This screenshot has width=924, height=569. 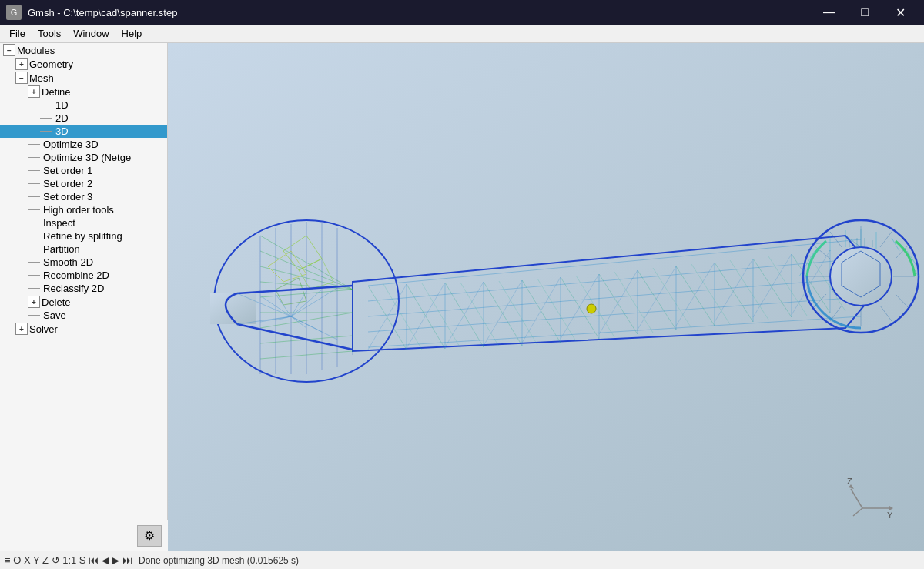 I want to click on status-message: Done optimizing 3D mesh (0.015625 s), so click(x=219, y=561).